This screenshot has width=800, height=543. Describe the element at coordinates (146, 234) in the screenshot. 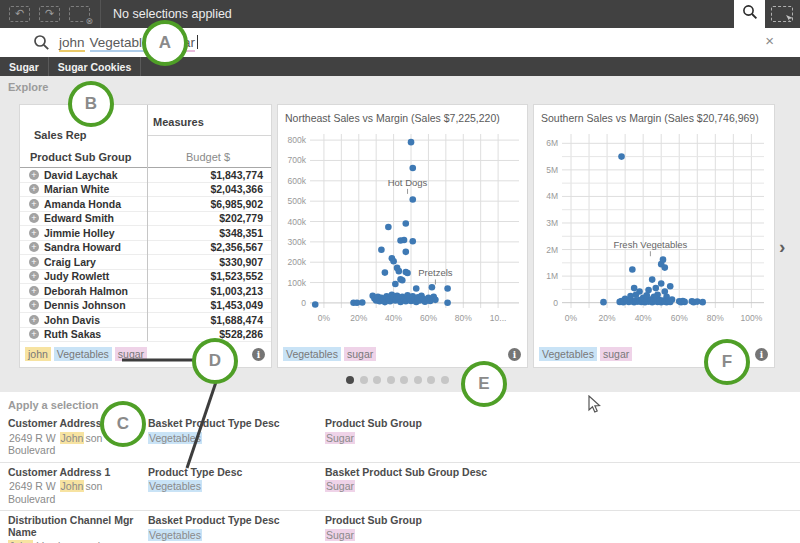

I see `table-row: +Jimmie Holley$348,351` at that location.